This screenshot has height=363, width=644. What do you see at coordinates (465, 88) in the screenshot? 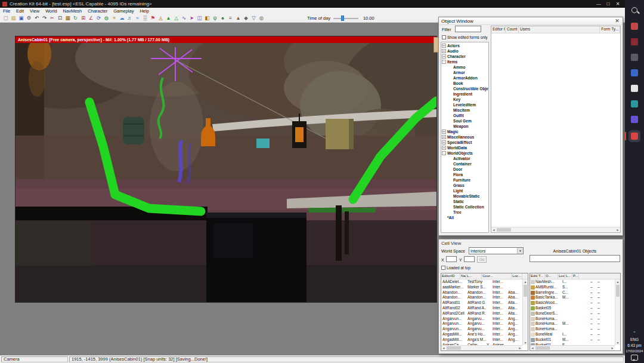
I see `tree-item: Constructible Object` at bounding box center [465, 88].